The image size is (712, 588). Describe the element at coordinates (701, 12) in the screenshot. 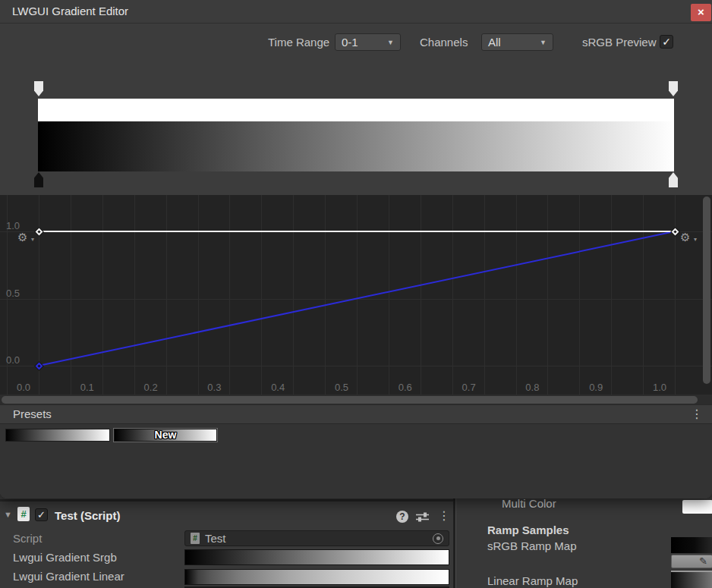

I see `close-button: ×` at that location.